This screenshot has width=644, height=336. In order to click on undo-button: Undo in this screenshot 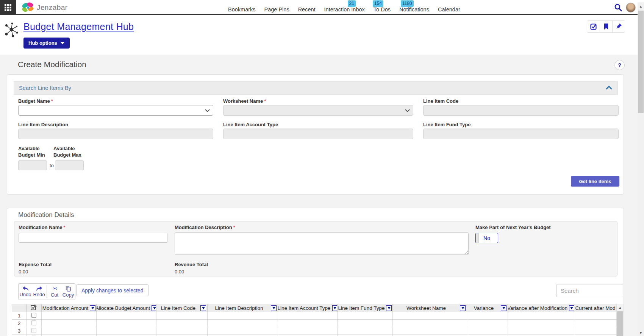, I will do `click(25, 292)`.